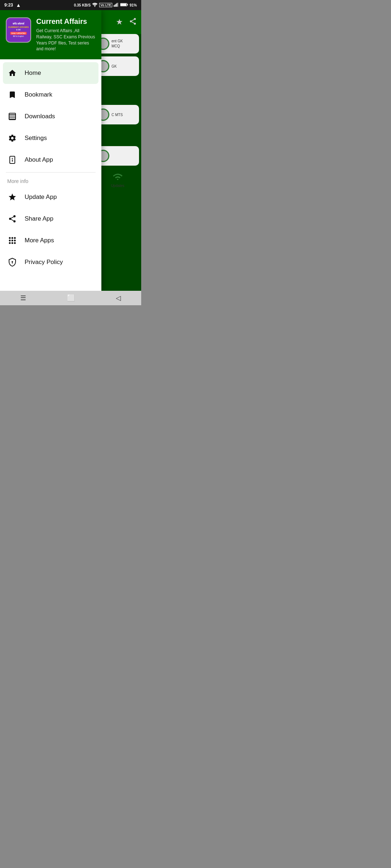 This screenshot has height=868, width=391. I want to click on updates-label: Updates, so click(117, 186).